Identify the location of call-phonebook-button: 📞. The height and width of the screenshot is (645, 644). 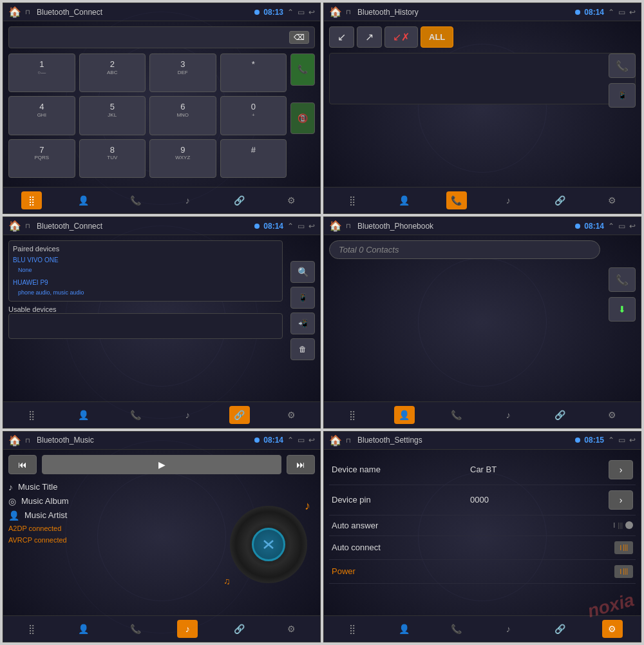
(622, 280).